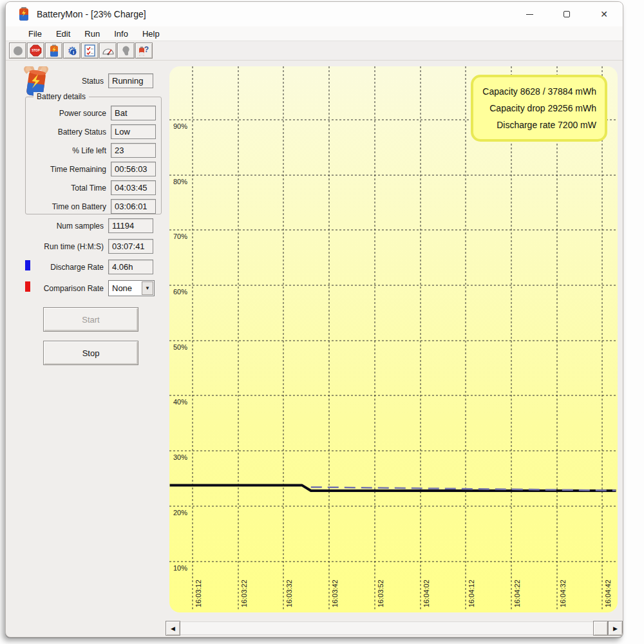  Describe the element at coordinates (180, 236) in the screenshot. I see `y-tick: 70%` at that location.